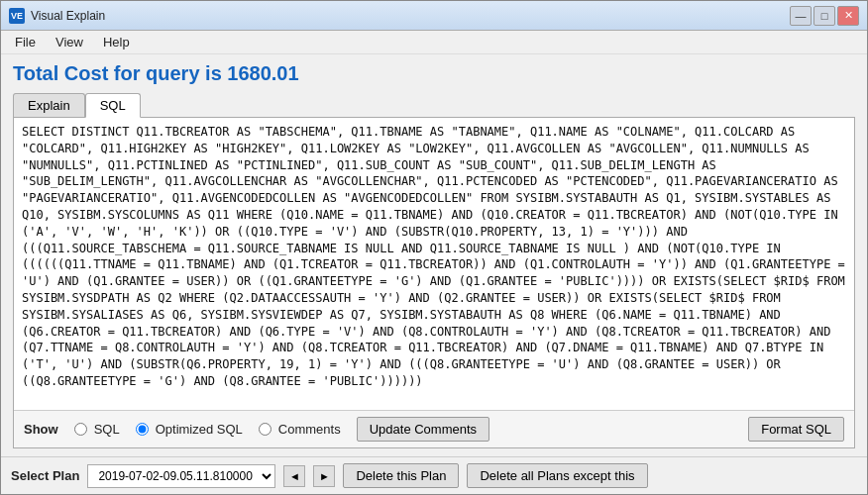  I want to click on radio-comments: Comments, so click(299, 430).